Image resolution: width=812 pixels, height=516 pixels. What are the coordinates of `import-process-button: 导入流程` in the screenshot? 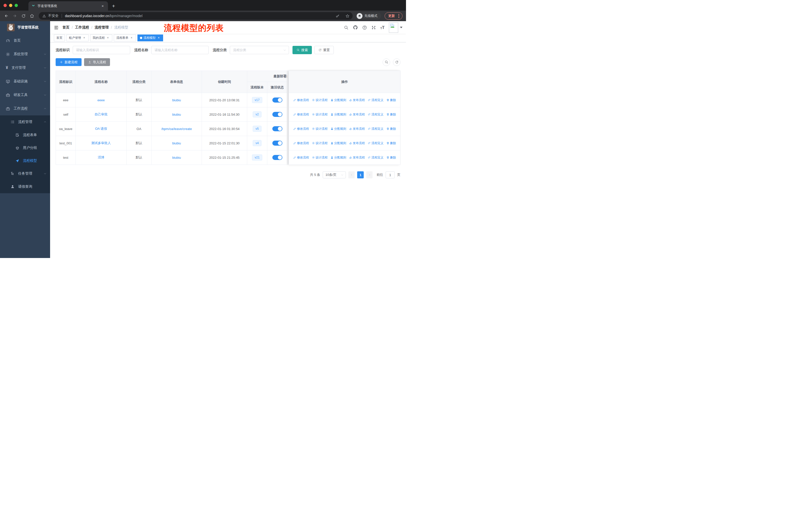 It's located at (97, 62).